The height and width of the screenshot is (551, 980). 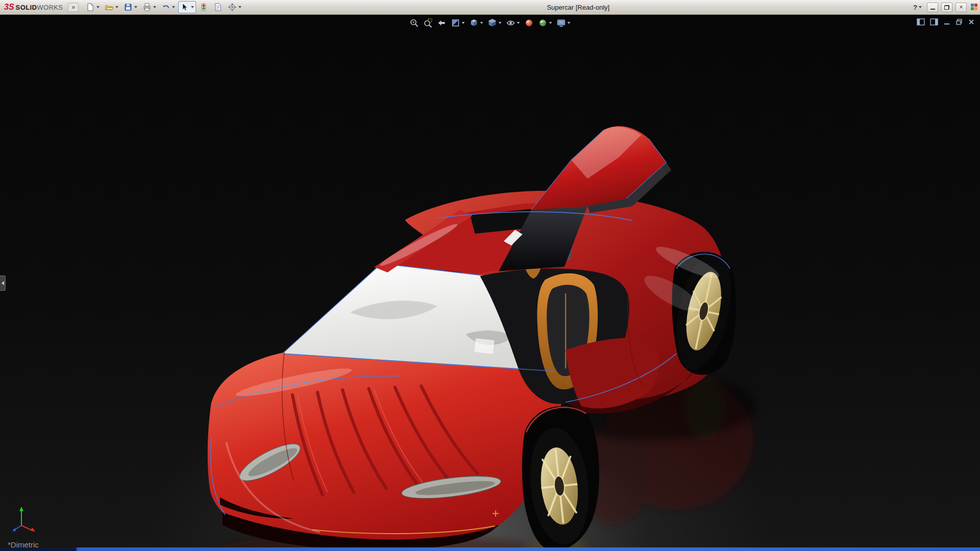 I want to click on solidworks-logo: 3S SOLIDWORKS, so click(x=35, y=7).